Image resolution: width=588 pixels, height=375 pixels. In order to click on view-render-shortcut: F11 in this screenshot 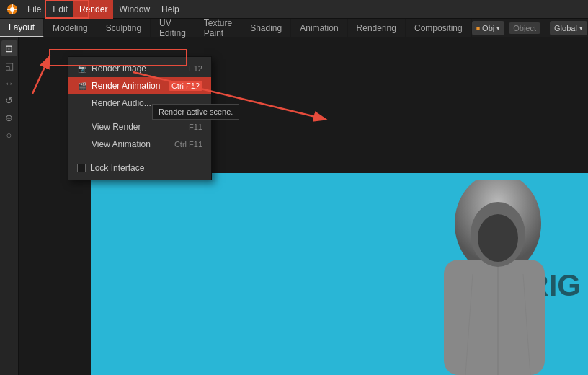, I will do `click(196, 127)`.